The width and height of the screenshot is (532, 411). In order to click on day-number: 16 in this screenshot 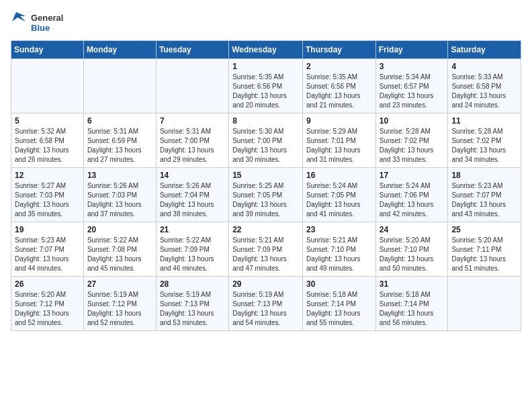, I will do `click(339, 175)`.